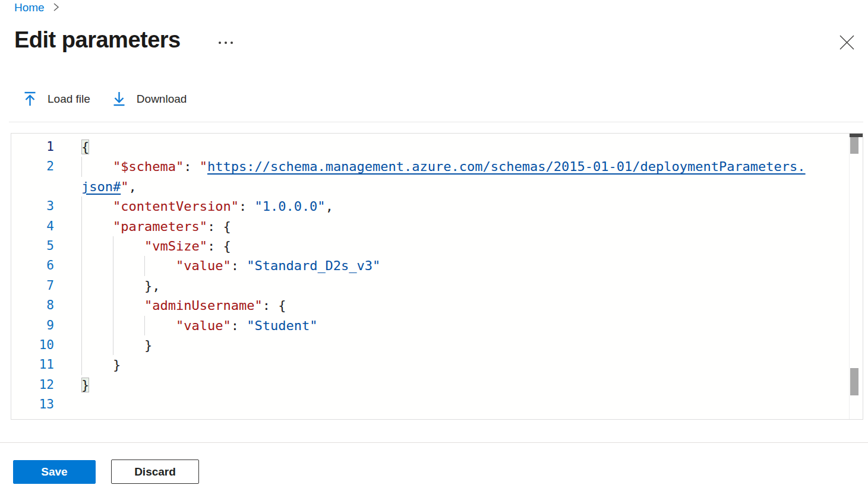 Image resolution: width=868 pixels, height=488 pixels. I want to click on code-row: 1{, so click(430, 147).